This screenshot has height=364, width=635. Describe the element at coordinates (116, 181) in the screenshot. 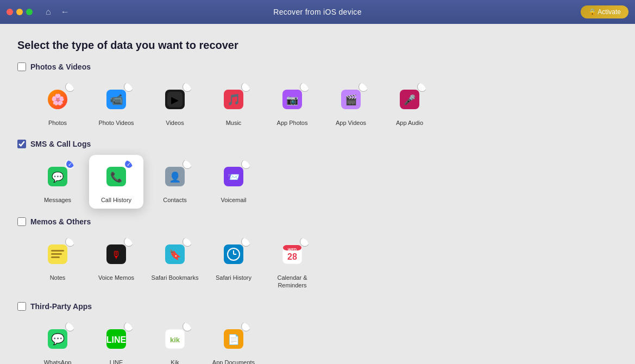

I see `app-item-call-history: 📞✓Call History` at that location.